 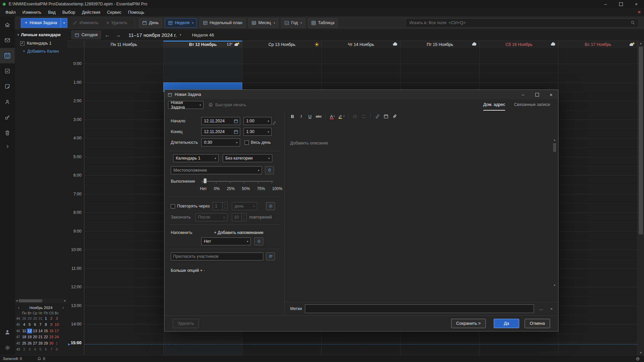 I want to click on all-day-checkbox, so click(x=247, y=143).